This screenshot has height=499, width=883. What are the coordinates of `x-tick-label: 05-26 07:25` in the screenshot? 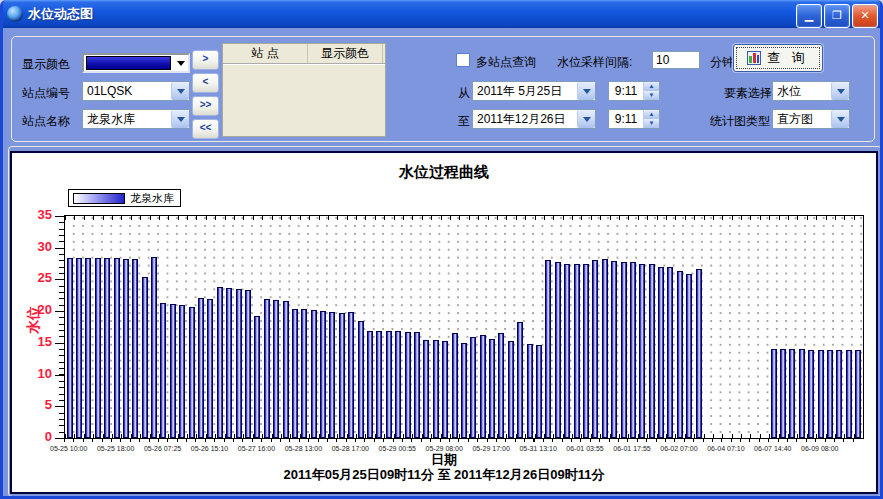 It's located at (162, 448).